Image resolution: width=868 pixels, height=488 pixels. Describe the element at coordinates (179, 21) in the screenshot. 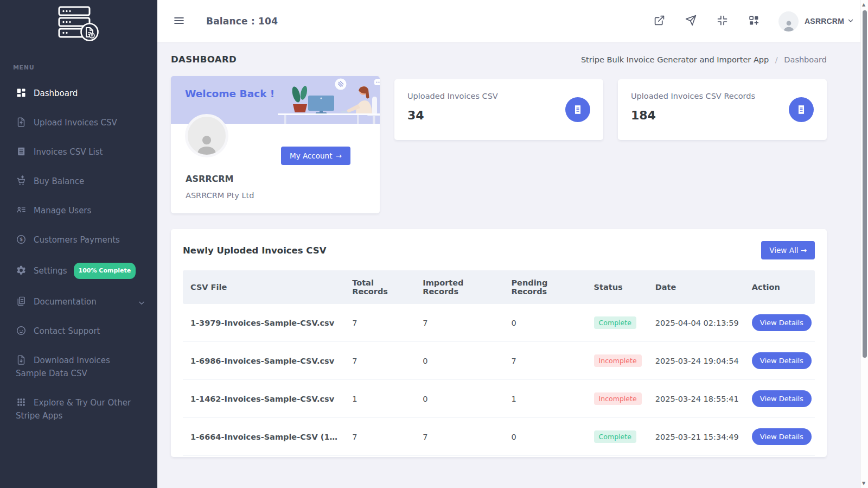

I see `sidebar-toggle-button` at that location.